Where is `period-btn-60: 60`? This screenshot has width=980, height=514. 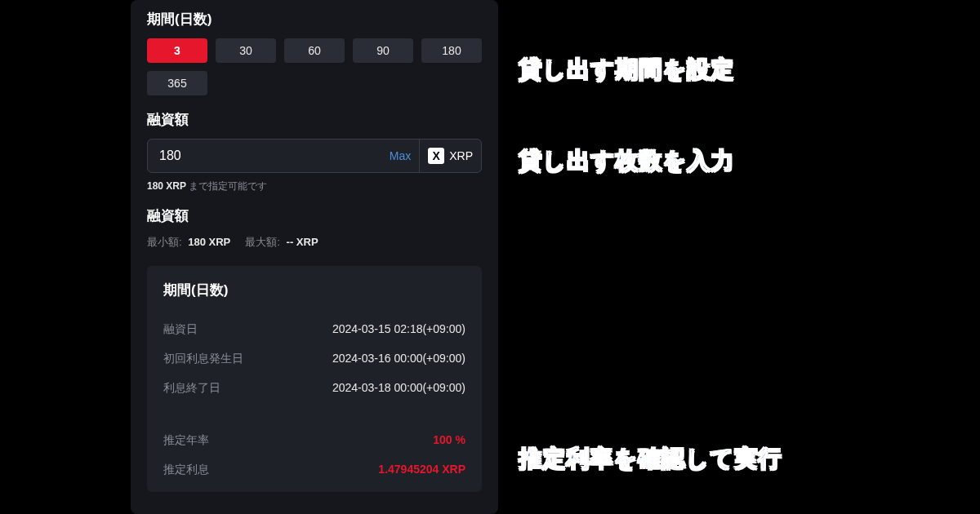
period-btn-60: 60 is located at coordinates (314, 51).